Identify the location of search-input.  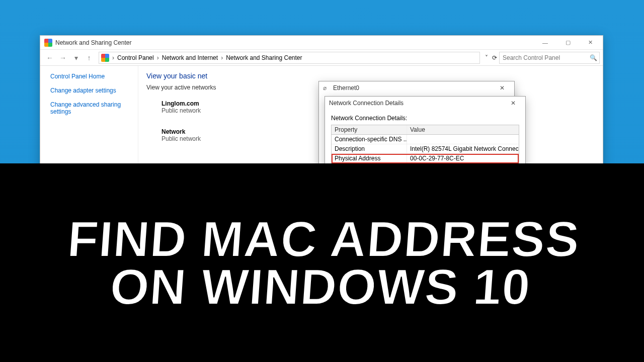
(545, 58).